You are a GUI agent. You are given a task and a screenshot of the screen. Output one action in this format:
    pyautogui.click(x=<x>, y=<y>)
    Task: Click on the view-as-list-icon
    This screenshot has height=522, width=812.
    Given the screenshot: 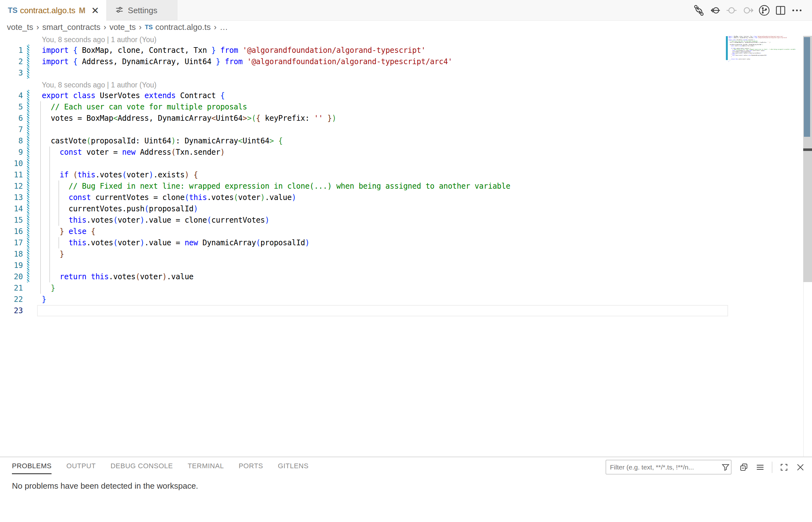 What is the action you would take?
    pyautogui.click(x=760, y=467)
    